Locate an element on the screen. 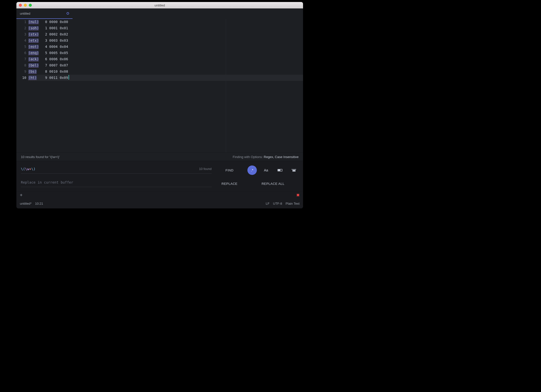 This screenshot has width=541, height=392. code-line: (soh) 1 0001 0x01 is located at coordinates (166, 28).